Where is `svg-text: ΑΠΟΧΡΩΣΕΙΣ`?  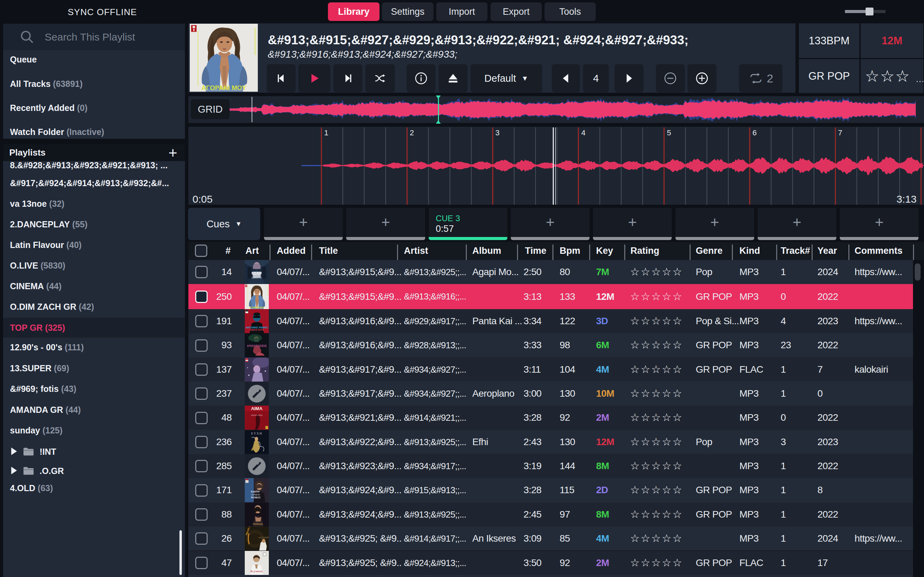 svg-text: ΑΠΟΧΡΩΣΕΙΣ is located at coordinates (257, 346).